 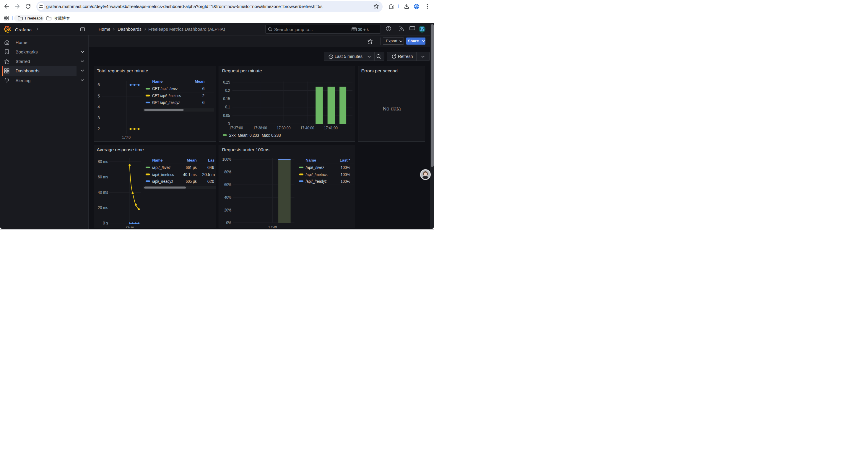 What do you see at coordinates (103, 208) in the screenshot?
I see `svg-text: 20 ms` at bounding box center [103, 208].